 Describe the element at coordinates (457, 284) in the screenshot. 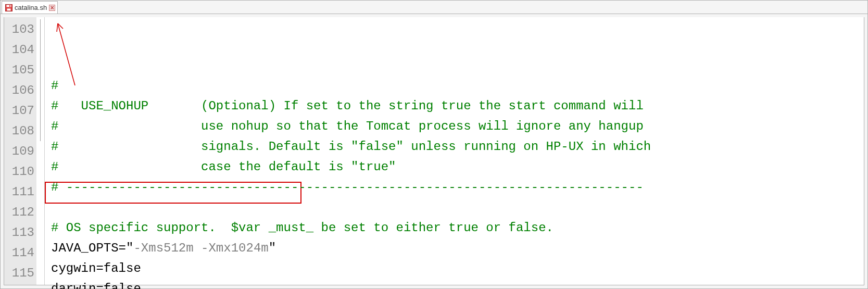

I see `code-line: darwin=false` at that location.